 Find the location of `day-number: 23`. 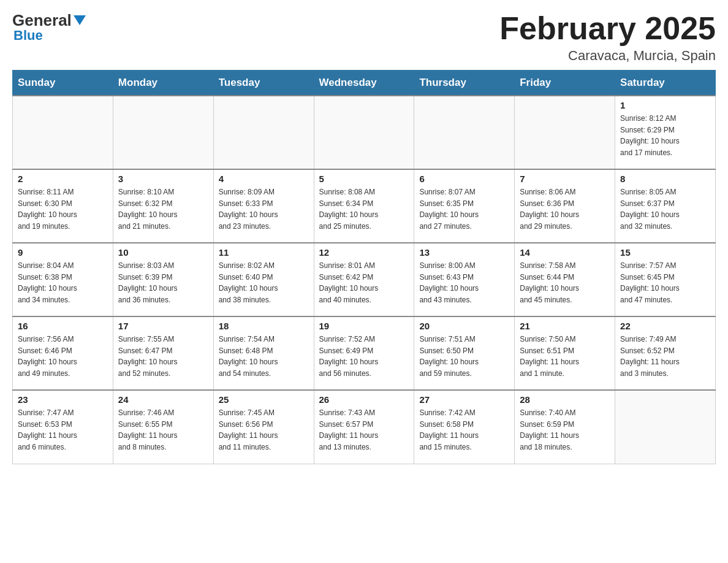

day-number: 23 is located at coordinates (63, 400).